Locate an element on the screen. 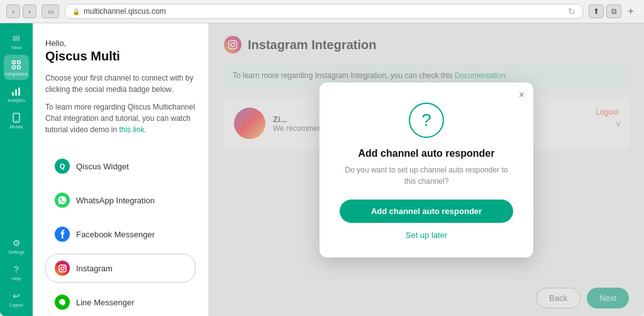  whatsapp-icon is located at coordinates (62, 200).